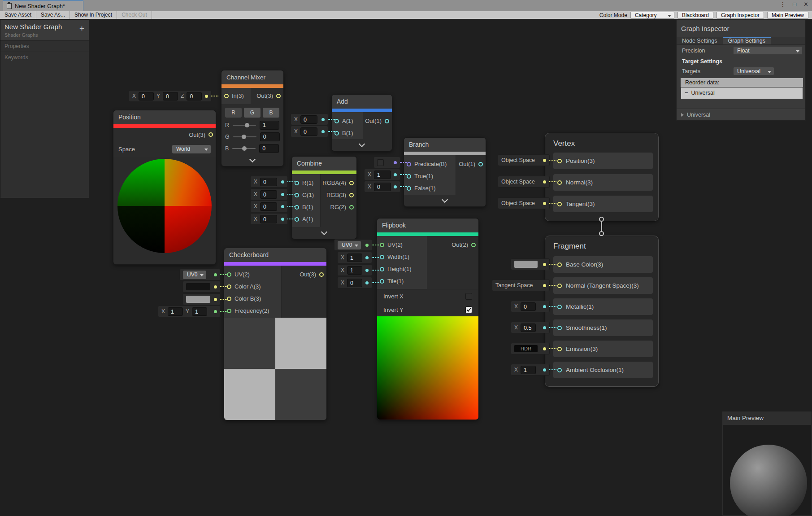  I want to click on main-preview-viewport, so click(767, 470).